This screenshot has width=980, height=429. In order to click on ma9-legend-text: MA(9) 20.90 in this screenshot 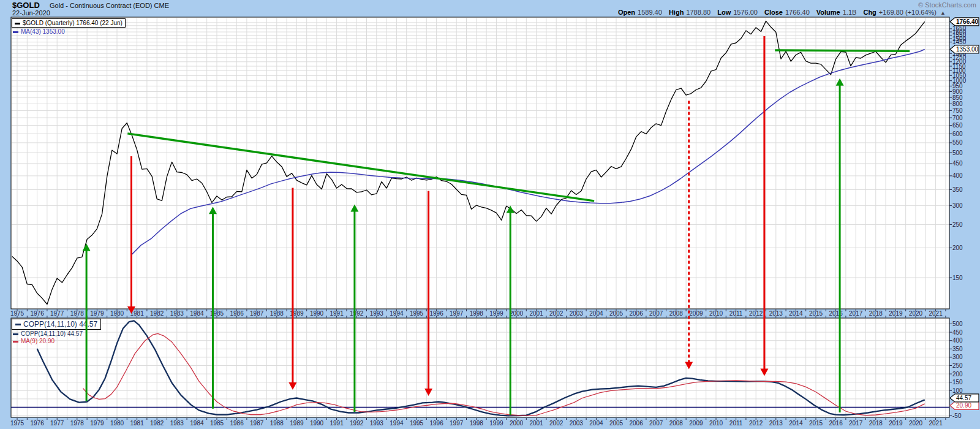, I will do `click(38, 341)`.